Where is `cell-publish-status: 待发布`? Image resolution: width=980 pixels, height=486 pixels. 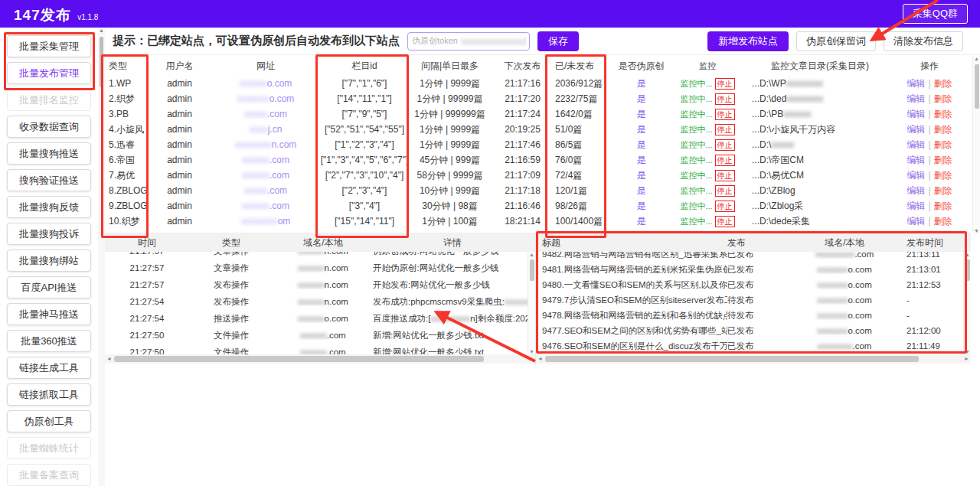 cell-publish-status: 待发布 is located at coordinates (757, 300).